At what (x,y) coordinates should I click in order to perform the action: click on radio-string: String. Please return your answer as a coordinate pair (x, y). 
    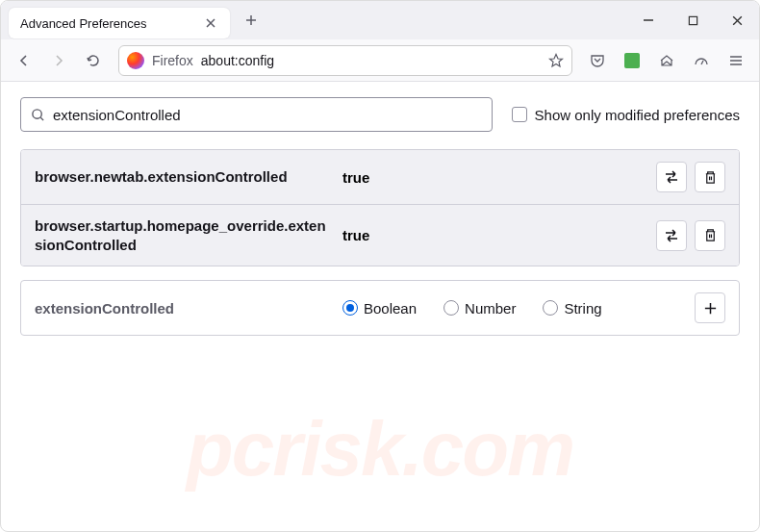
    Looking at the image, I should click on (571, 308).